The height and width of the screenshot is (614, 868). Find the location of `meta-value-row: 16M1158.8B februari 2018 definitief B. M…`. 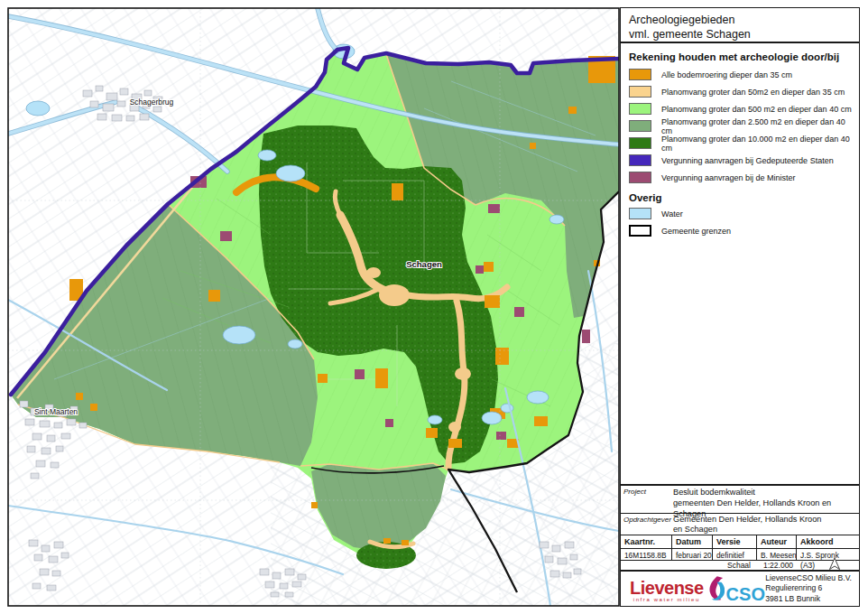

meta-value-row: 16M1158.8B februari 2018 definitief B. M… is located at coordinates (740, 554).